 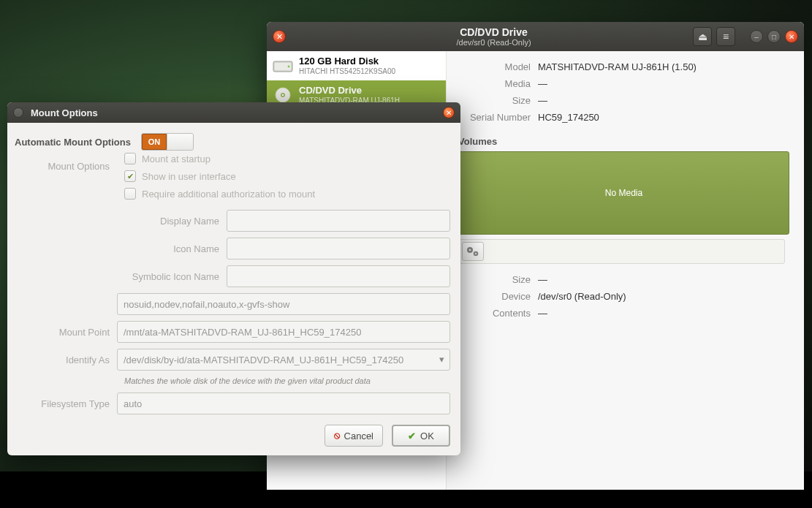 What do you see at coordinates (228, 194) in the screenshot?
I see `checkbox-label-auth: Require additional authorization to moun…` at bounding box center [228, 194].